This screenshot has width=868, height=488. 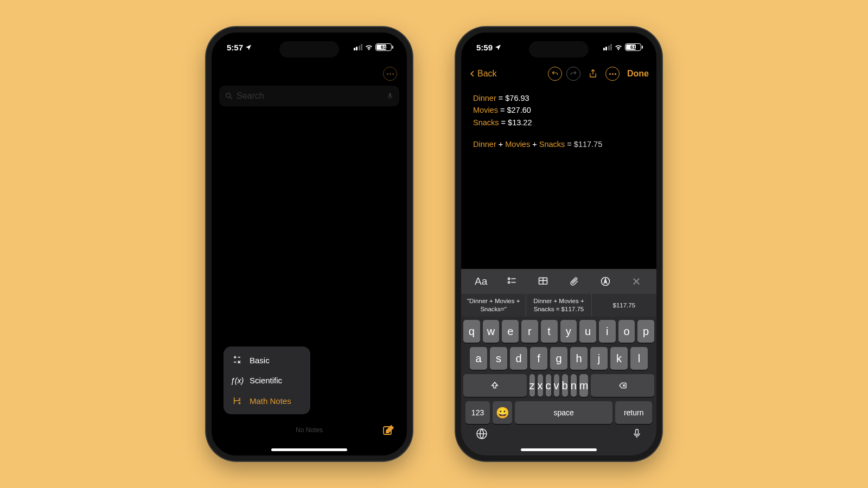 What do you see at coordinates (565, 386) in the screenshot?
I see `key-b: b` at bounding box center [565, 386].